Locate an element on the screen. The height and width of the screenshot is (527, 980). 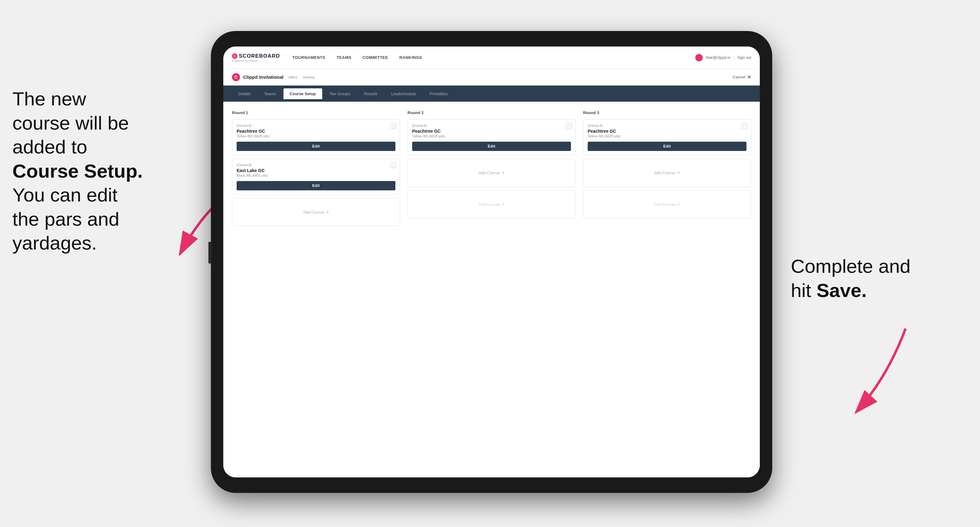
top-nav-links: TOURNAMENTS TEAMS COMMITTEE RANKINGS is located at coordinates (494, 58).